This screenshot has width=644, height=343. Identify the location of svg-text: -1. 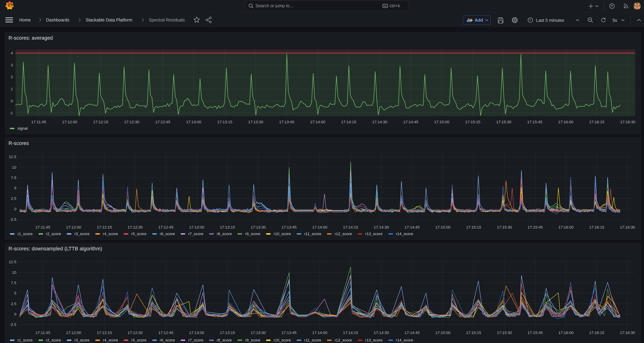
(11, 113).